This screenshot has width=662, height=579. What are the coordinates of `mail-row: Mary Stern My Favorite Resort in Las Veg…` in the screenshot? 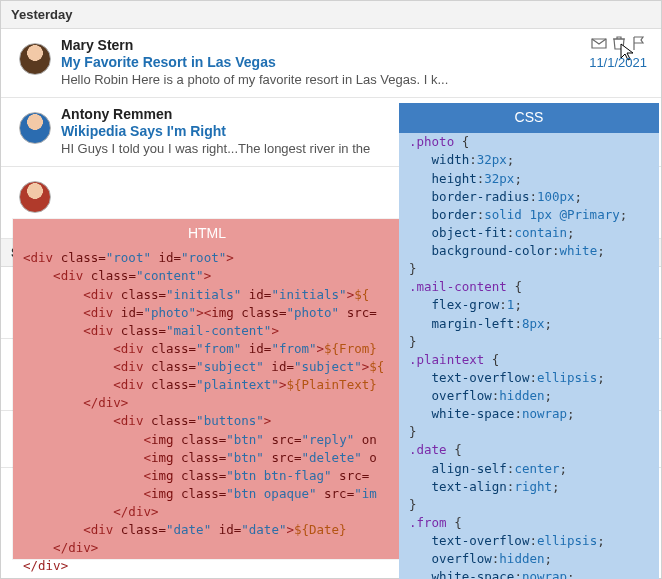 It's located at (331, 64).